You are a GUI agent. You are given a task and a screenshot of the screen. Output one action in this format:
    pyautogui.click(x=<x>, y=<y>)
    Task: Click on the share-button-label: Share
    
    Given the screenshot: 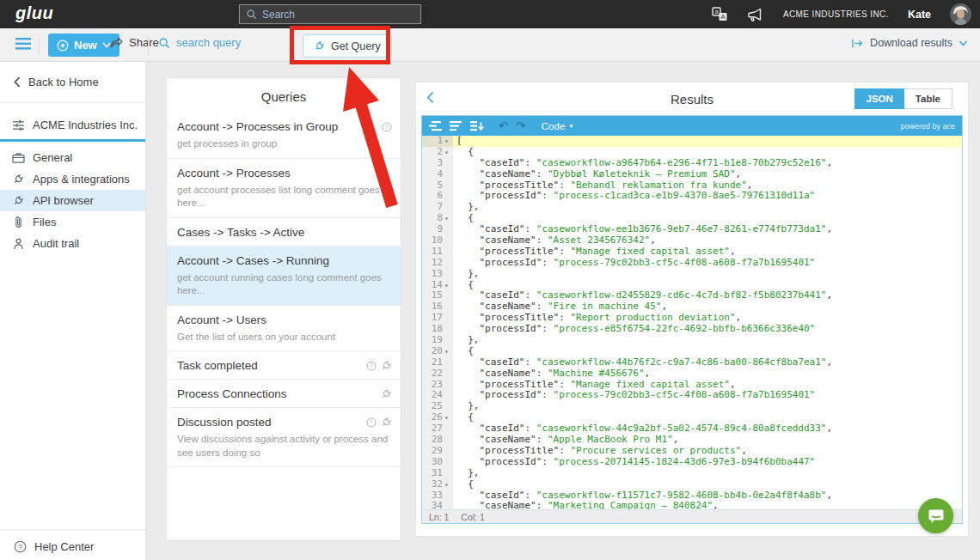 What is the action you would take?
    pyautogui.click(x=144, y=43)
    